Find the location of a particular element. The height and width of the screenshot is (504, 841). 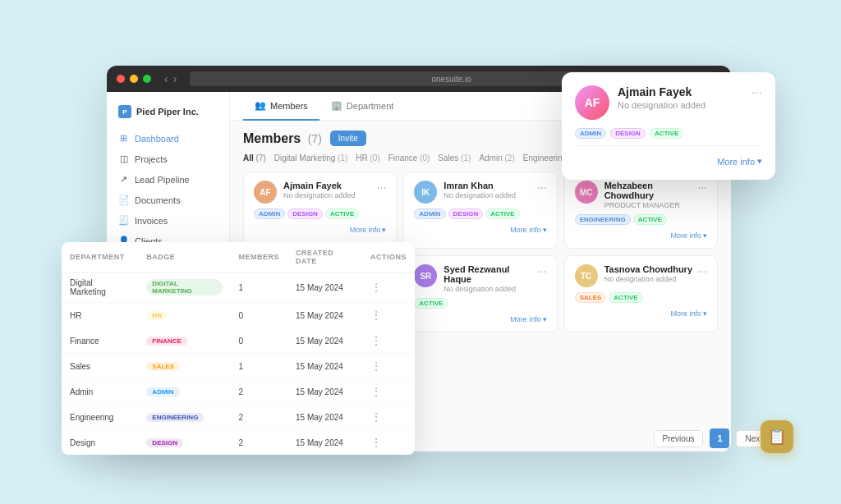

col-members: MEMBERS is located at coordinates (260, 258).